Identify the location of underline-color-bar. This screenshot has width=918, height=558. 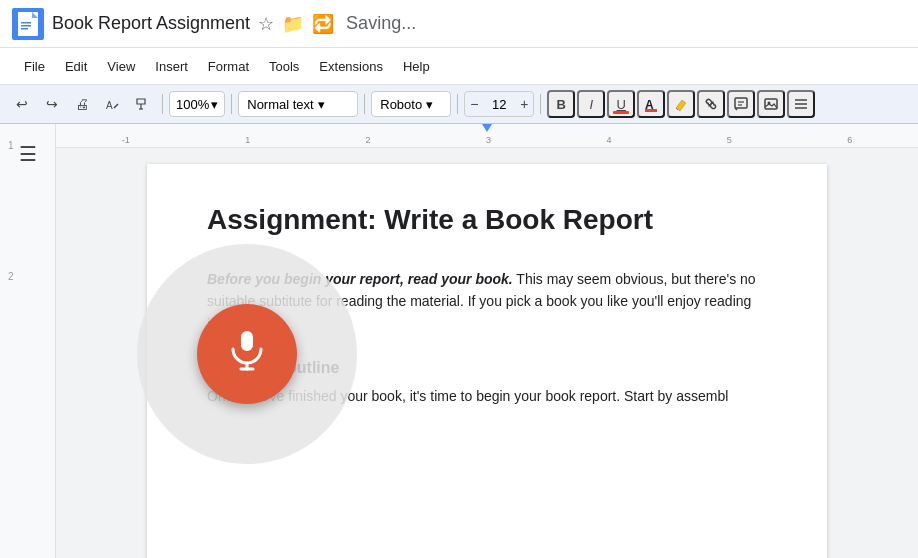
(621, 112).